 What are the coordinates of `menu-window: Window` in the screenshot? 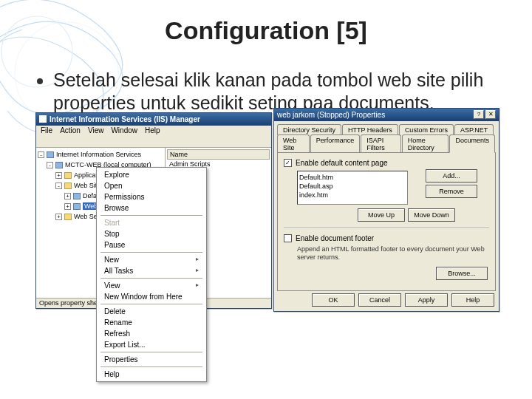 It's located at (124, 132).